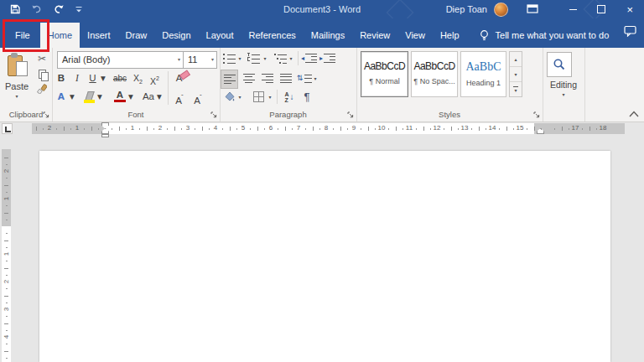  I want to click on clipboard-dialog-launcher, so click(46, 115).